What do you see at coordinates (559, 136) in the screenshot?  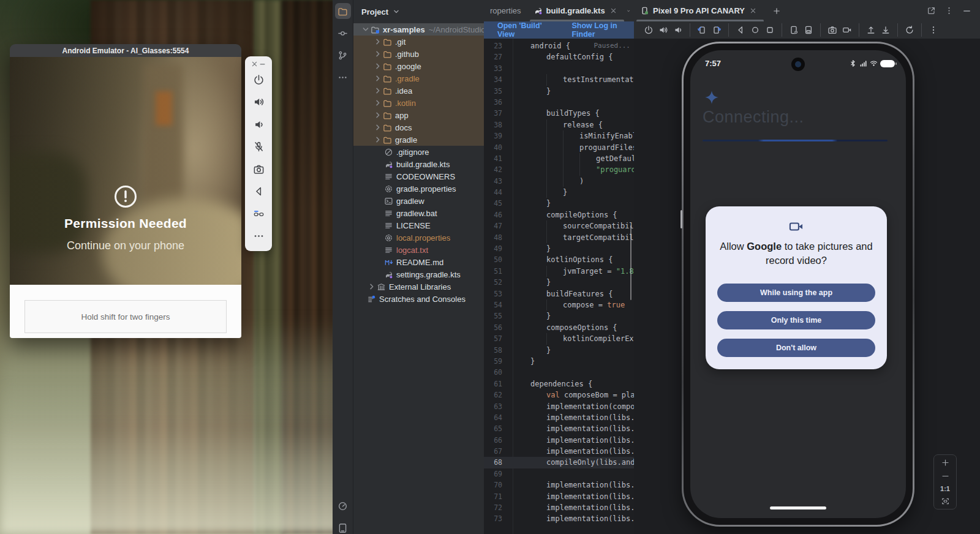 I see `code-line-39: 39isMinifyEnabled` at bounding box center [559, 136].